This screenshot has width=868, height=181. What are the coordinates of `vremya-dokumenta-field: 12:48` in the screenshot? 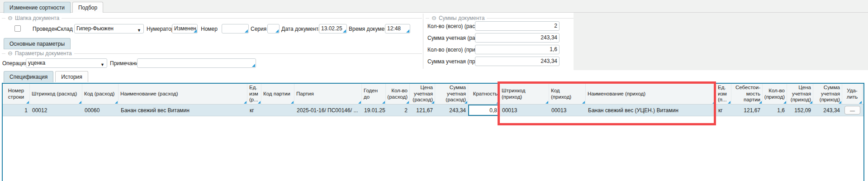 It's located at (398, 29).